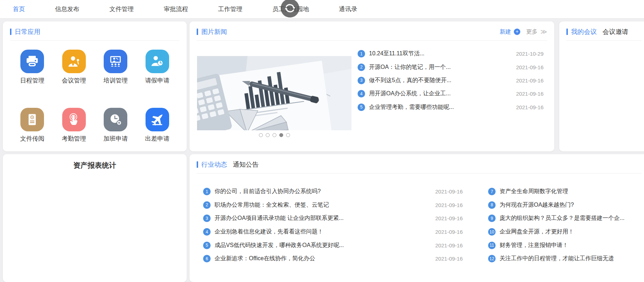 Image resolution: width=644 pixels, height=282 pixels. Describe the element at coordinates (323, 246) in the screenshot. I see `news-link: 成品VS低代码快速开发，哪种政务OA系统更好呢...` at that location.